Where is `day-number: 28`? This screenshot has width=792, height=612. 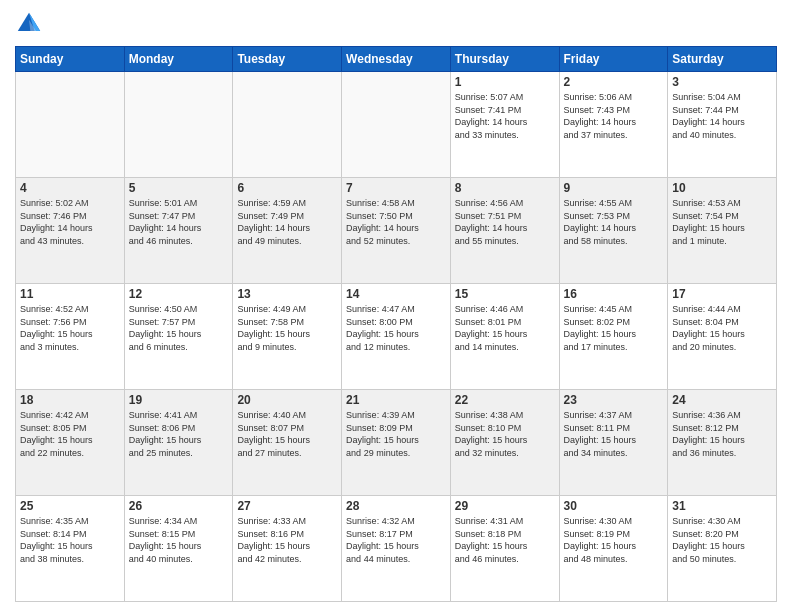 day-number: 28 is located at coordinates (396, 506).